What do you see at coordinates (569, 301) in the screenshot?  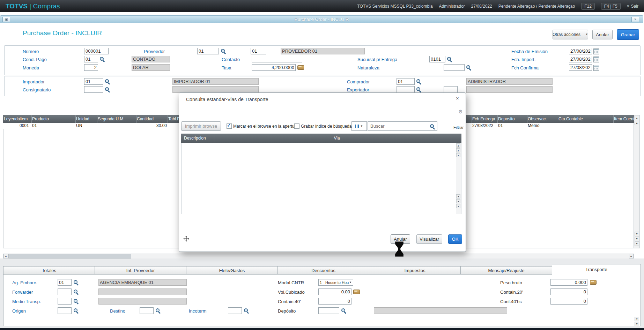 I see `cont40hc-input` at bounding box center [569, 301].